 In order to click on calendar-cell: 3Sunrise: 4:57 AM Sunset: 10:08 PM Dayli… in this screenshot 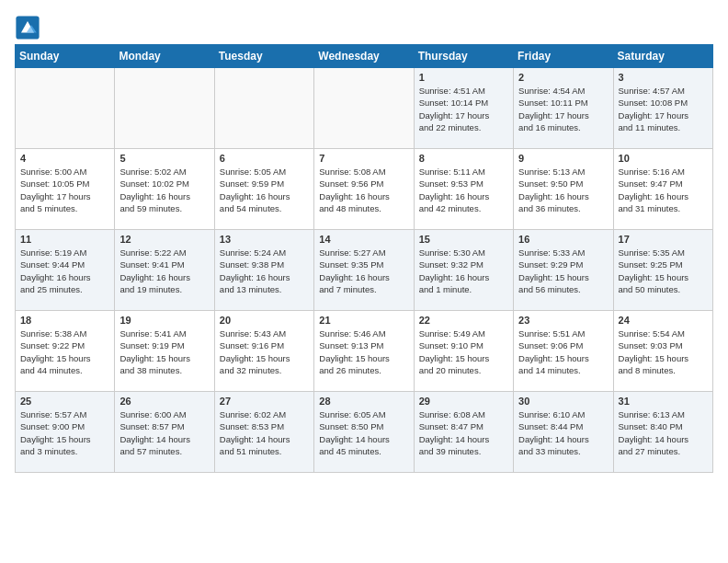, I will do `click(663, 109)`.